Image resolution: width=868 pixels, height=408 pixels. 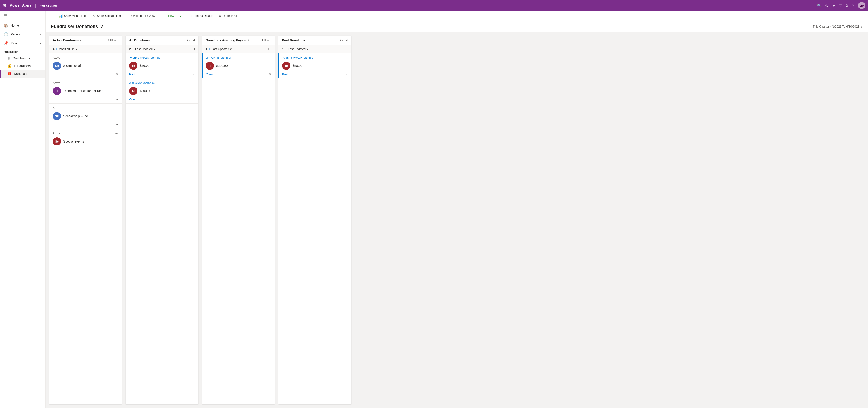 I want to click on card-name-scholarship-fund: Scholarship Fund, so click(x=75, y=116).